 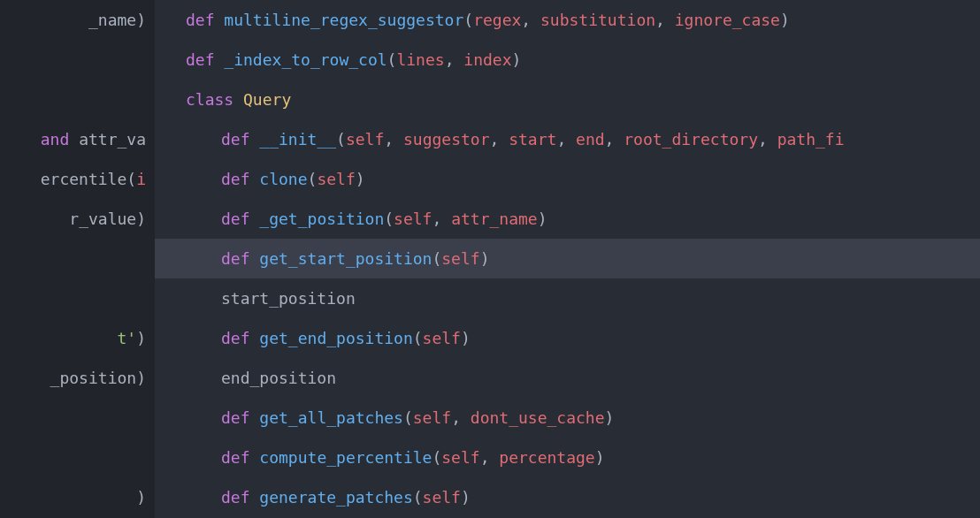 I want to click on keyword-and: and, so click(x=55, y=140).